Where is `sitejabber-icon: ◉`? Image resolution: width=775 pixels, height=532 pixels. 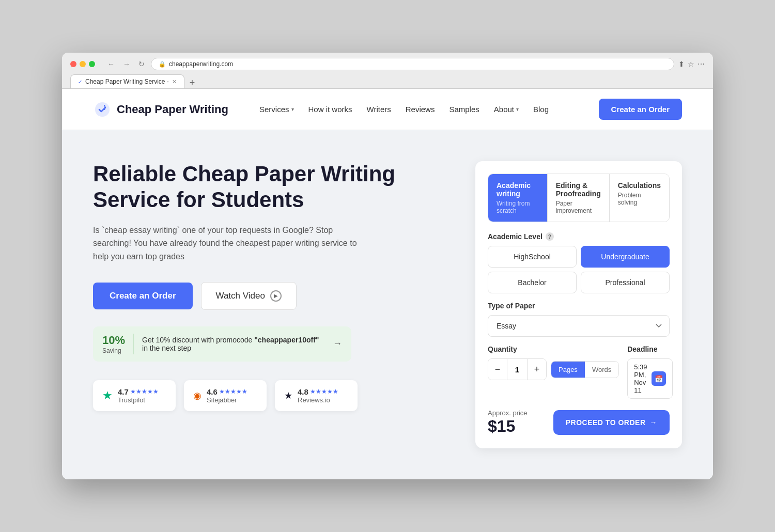 sitejabber-icon: ◉ is located at coordinates (197, 396).